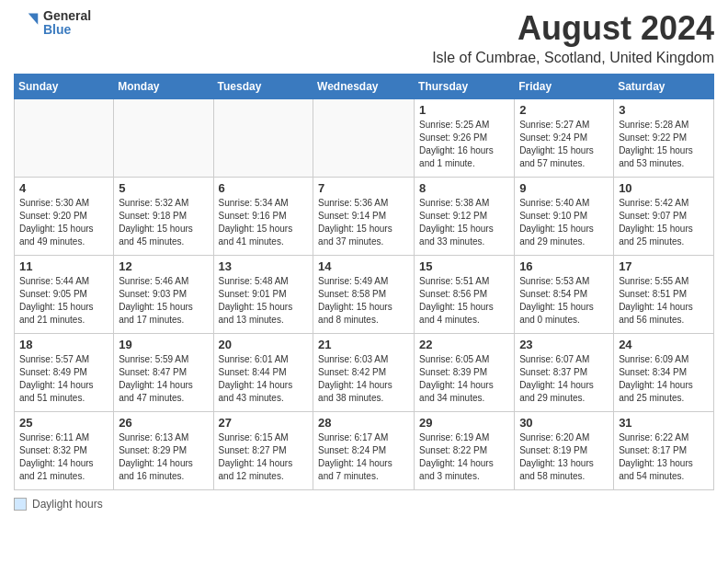 This screenshot has width=728, height=563. I want to click on logo-general: General, so click(67, 16).